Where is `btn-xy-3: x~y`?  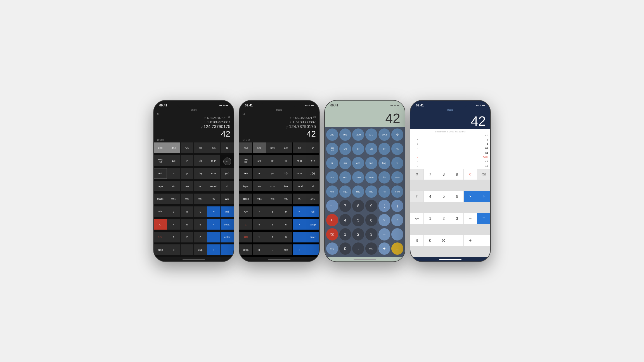
btn-xy-3: x~y is located at coordinates (332, 249).